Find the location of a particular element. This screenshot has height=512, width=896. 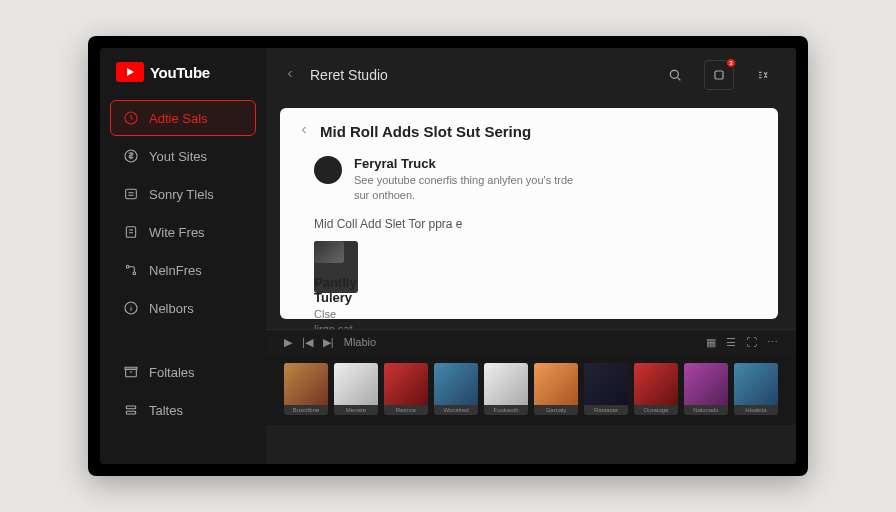

thumbnail-strip: Buscribne Menare Retince Wocalred Fookau… is located at coordinates (531, 390).